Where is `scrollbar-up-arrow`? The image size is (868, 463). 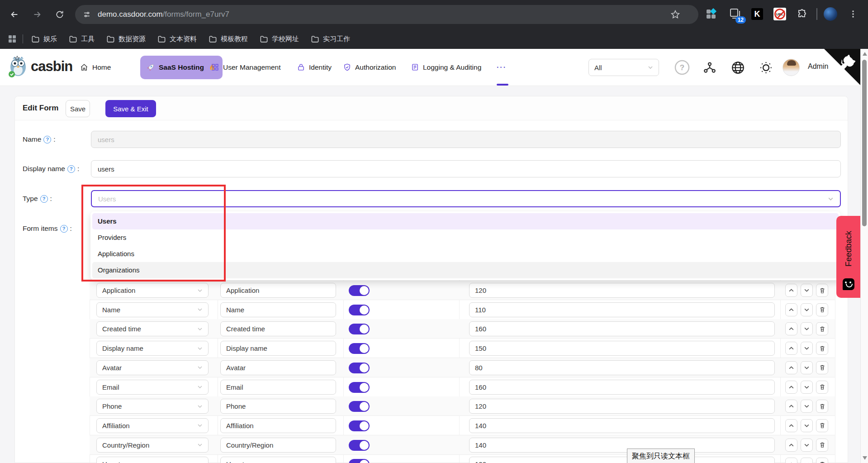 scrollbar-up-arrow is located at coordinates (865, 54).